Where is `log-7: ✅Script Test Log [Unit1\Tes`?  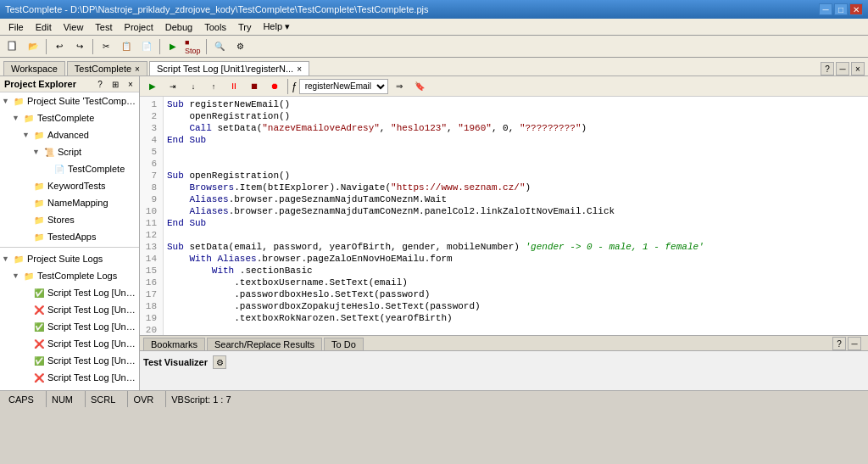 log-7: ✅Script Test Log [Unit1\Tes is located at coordinates (70, 389).